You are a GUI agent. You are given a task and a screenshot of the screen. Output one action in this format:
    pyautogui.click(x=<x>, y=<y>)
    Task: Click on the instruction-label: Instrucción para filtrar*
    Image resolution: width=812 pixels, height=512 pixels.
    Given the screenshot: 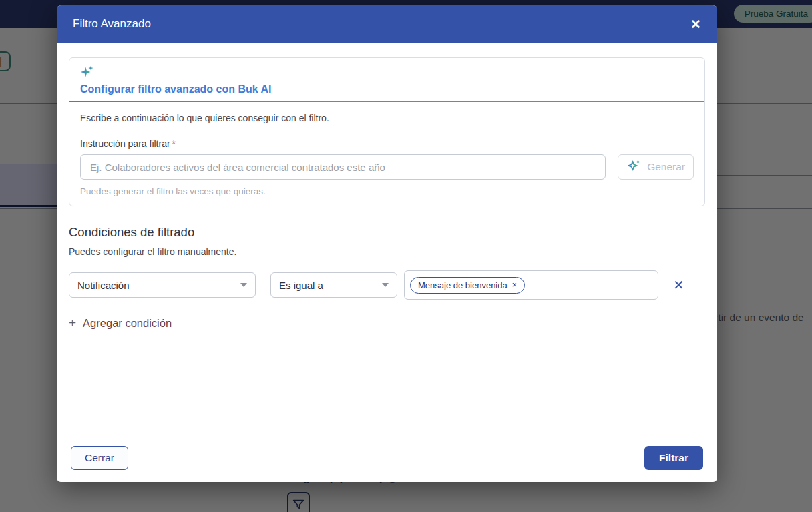 What is the action you would take?
    pyautogui.click(x=387, y=144)
    